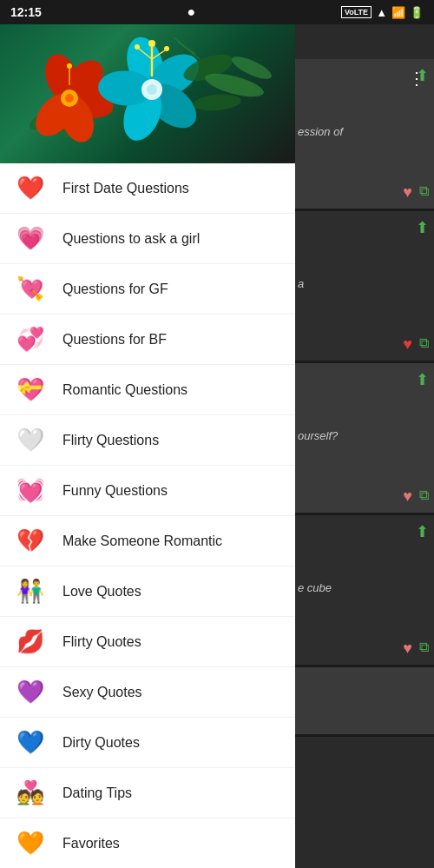 This screenshot has height=868, width=434. I want to click on heart-icon-1: ♥, so click(408, 193).